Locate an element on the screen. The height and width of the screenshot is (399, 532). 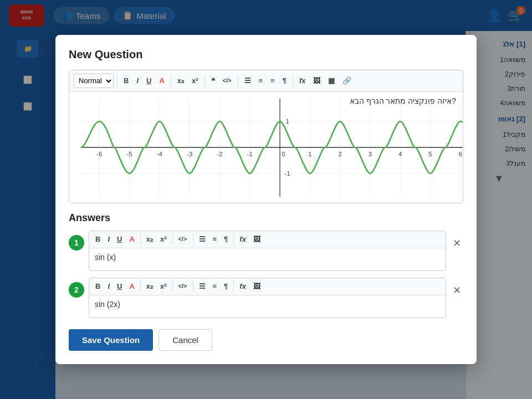
link-button: 🔗 is located at coordinates (347, 81).